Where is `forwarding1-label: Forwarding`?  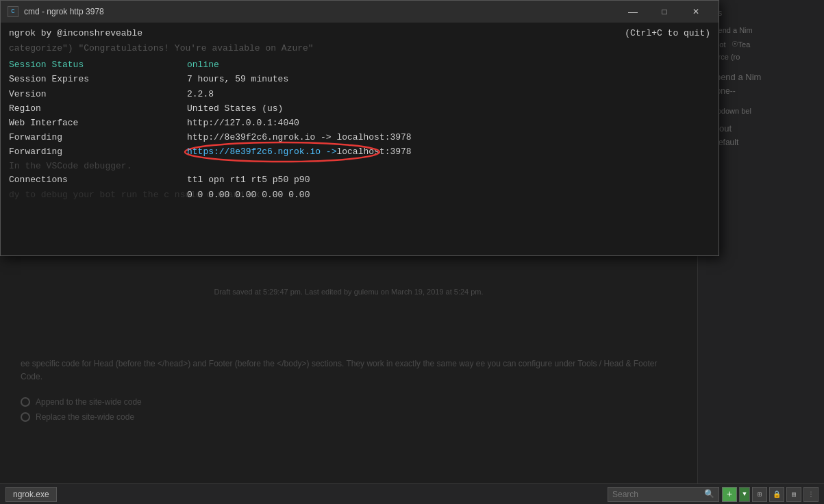
forwarding1-label: Forwarding is located at coordinates (98, 138).